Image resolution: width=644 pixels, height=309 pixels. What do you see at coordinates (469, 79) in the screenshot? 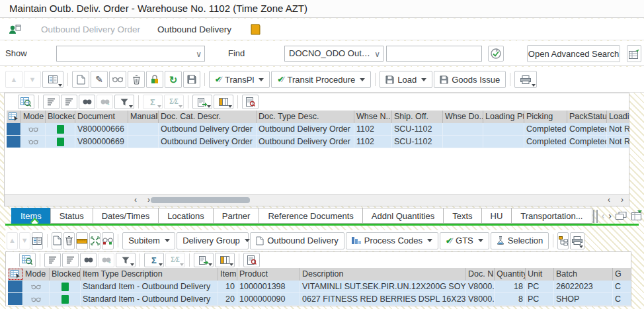
I see `goods-issue-button: Goods Issue` at bounding box center [469, 79].